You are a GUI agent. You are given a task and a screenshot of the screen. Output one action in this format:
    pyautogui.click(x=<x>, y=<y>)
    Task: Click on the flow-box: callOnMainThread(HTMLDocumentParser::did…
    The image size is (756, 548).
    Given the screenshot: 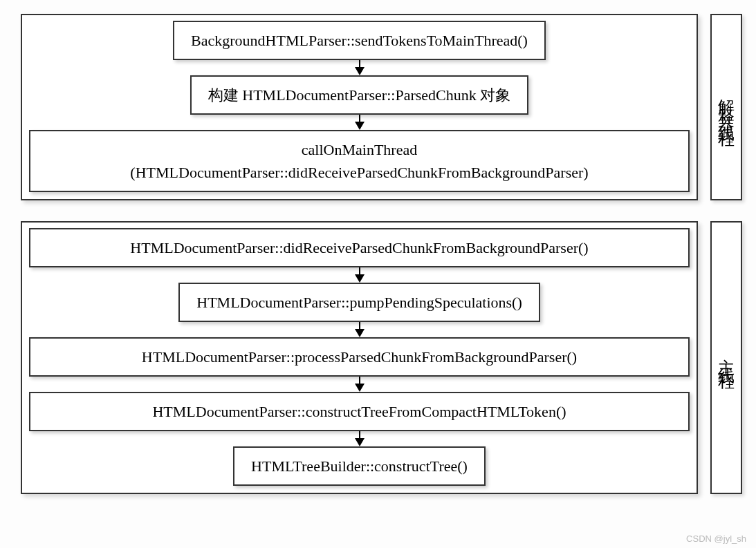 What is the action you would take?
    pyautogui.click(x=360, y=161)
    